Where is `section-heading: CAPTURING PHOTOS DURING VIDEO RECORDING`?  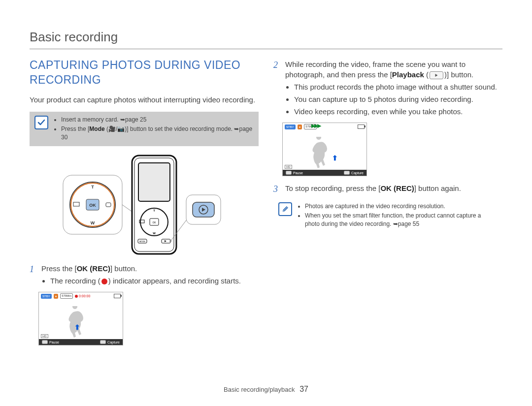 section-heading: CAPTURING PHOTOS DURING VIDEO RECORDING is located at coordinates (144, 73).